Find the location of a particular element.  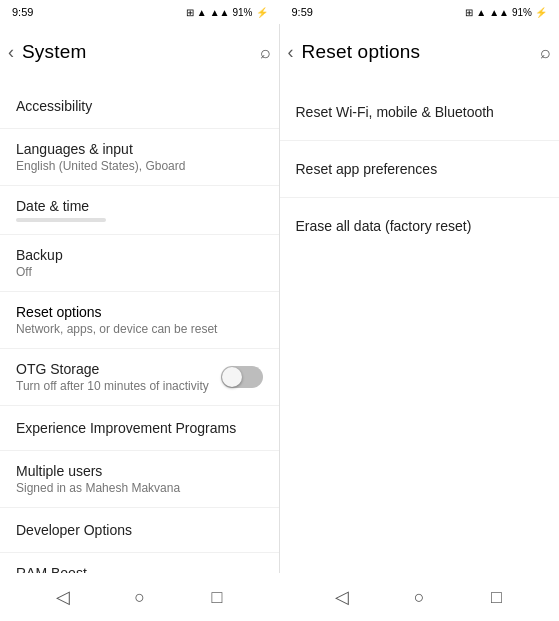

settings-item-reset: Reset options Network, apps, or device c… is located at coordinates (140, 320).